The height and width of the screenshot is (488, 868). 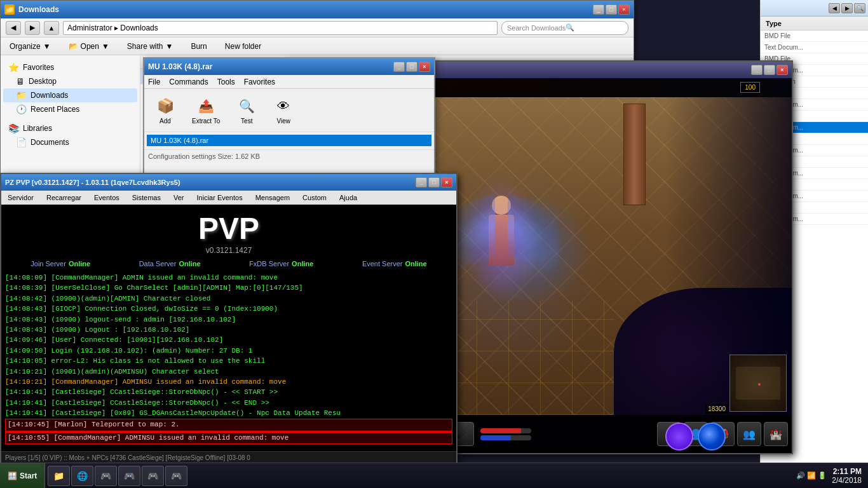 I want to click on log-line: [14:10:41] [CastleSiege] [0x89] GS_DGAns…, so click(x=229, y=413).